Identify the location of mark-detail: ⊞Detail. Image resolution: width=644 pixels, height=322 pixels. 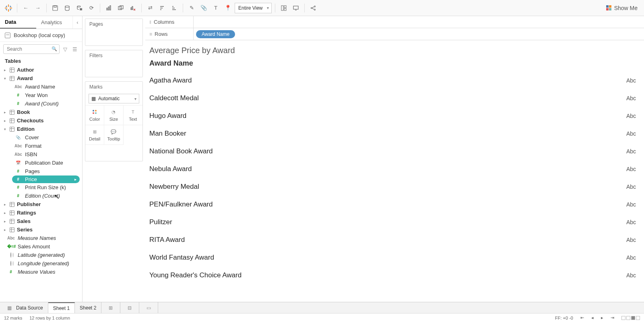
(95, 135).